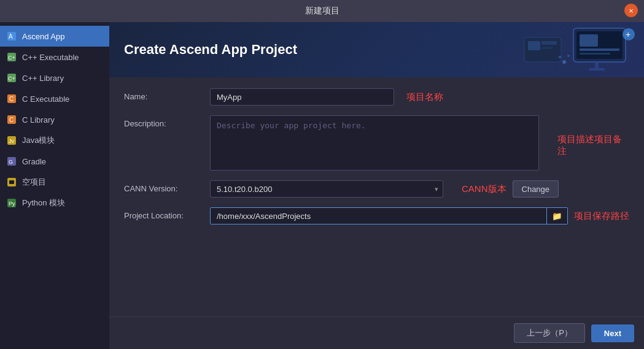 This screenshot has width=644, height=349. What do you see at coordinates (167, 186) in the screenshot?
I see `cann-label: CANN Version:` at bounding box center [167, 186].